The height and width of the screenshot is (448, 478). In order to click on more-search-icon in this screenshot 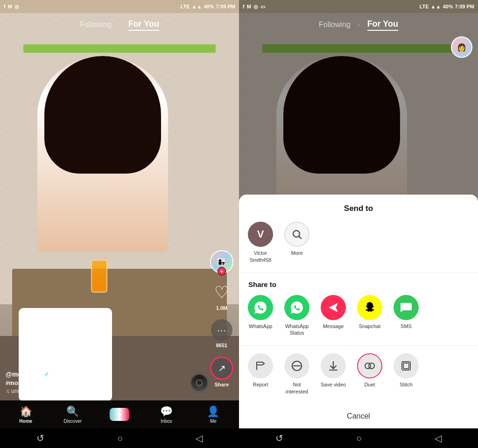, I will do `click(297, 234)`.